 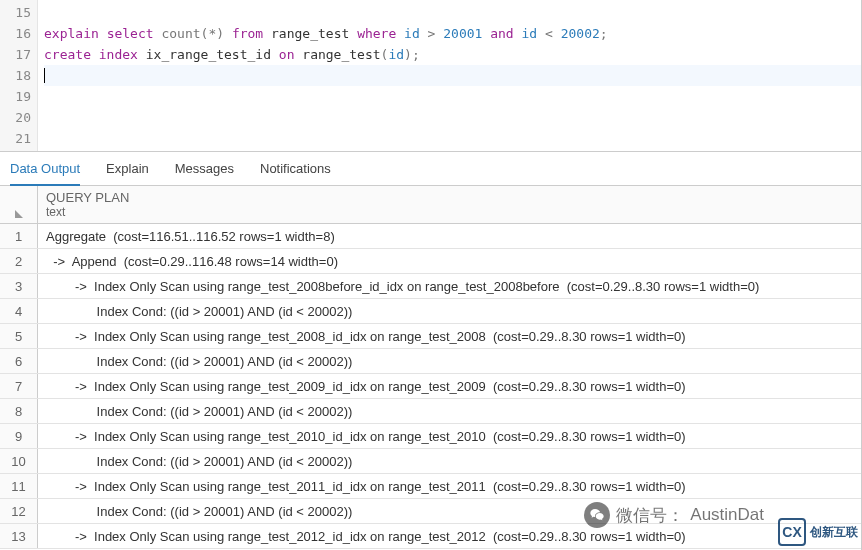 What do you see at coordinates (430, 286) in the screenshot?
I see `table-row: 3 -> Index Only Scan using range_test_20…` at bounding box center [430, 286].